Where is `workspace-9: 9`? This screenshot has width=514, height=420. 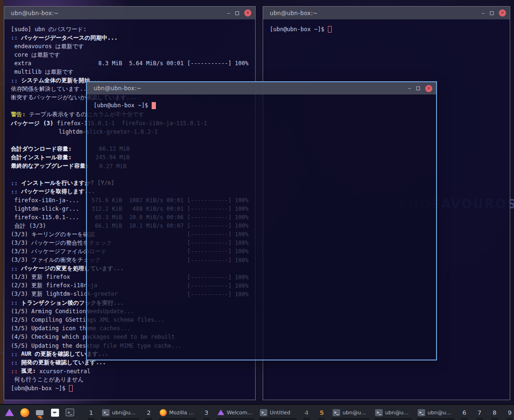 workspace-9: 9 is located at coordinates (509, 412).